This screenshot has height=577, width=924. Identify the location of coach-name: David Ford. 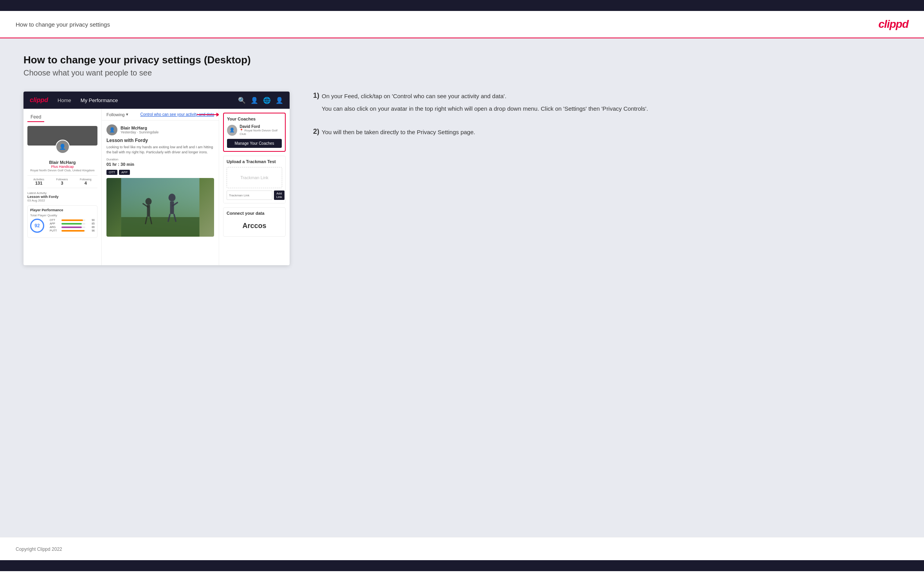
(261, 127).